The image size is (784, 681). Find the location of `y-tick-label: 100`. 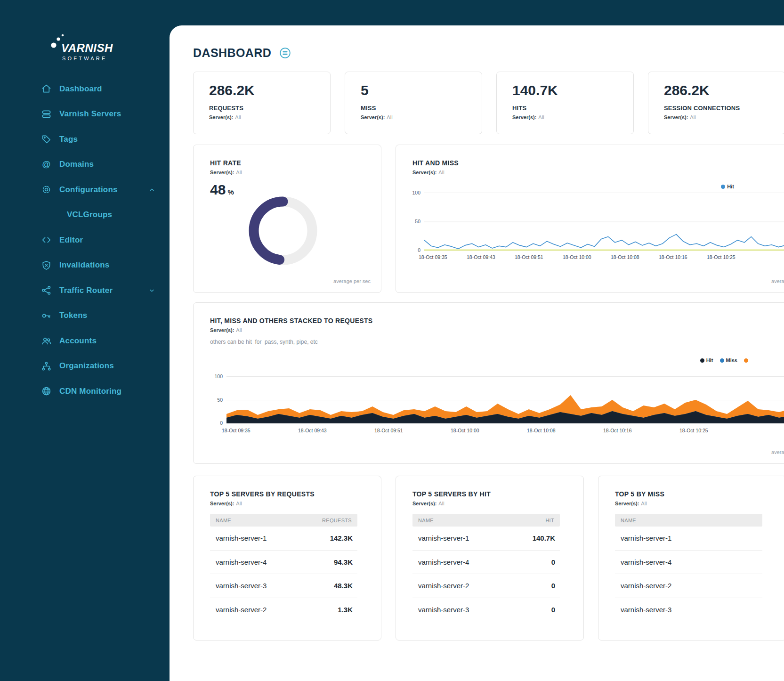

y-tick-label: 100 is located at coordinates (218, 376).